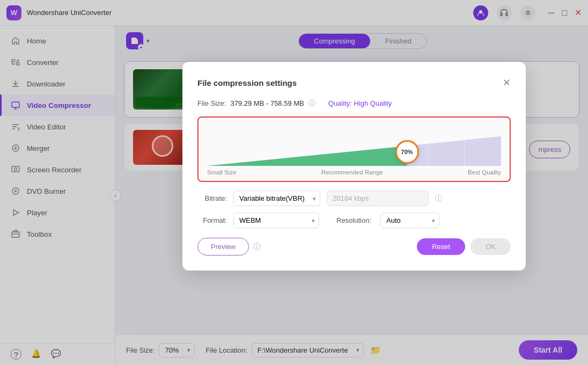 This screenshot has width=588, height=365. What do you see at coordinates (361, 103) in the screenshot?
I see `quality-label: Quality: High Quality` at bounding box center [361, 103].